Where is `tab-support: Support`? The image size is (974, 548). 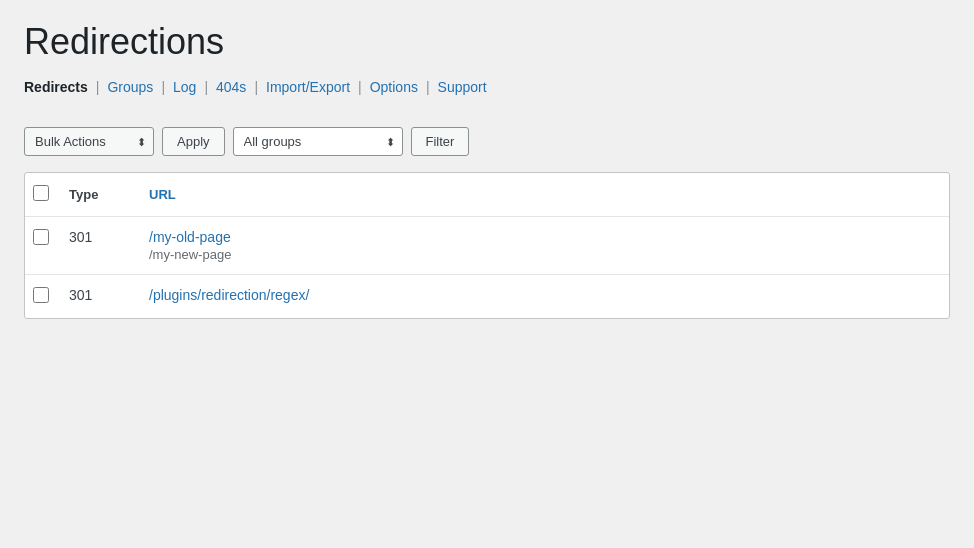
tab-support: Support is located at coordinates (462, 87).